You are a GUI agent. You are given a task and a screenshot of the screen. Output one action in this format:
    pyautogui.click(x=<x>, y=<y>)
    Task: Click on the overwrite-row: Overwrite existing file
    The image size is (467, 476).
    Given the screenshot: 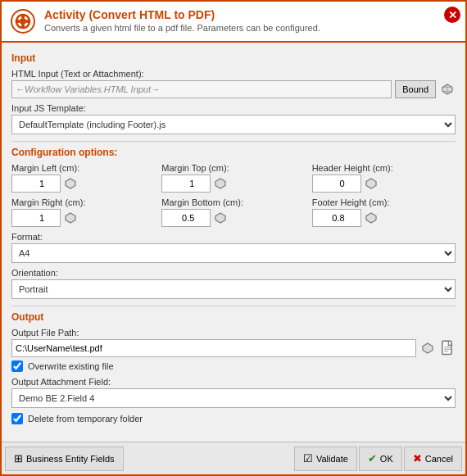 What is the action you would take?
    pyautogui.click(x=234, y=366)
    